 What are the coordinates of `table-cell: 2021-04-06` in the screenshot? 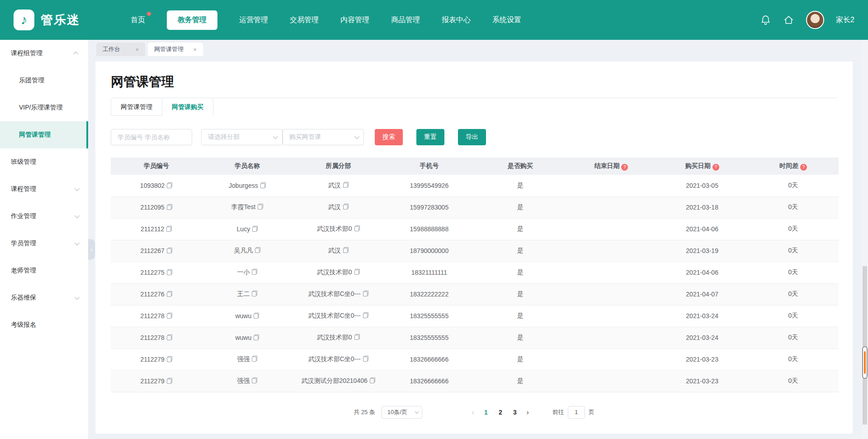 It's located at (703, 229).